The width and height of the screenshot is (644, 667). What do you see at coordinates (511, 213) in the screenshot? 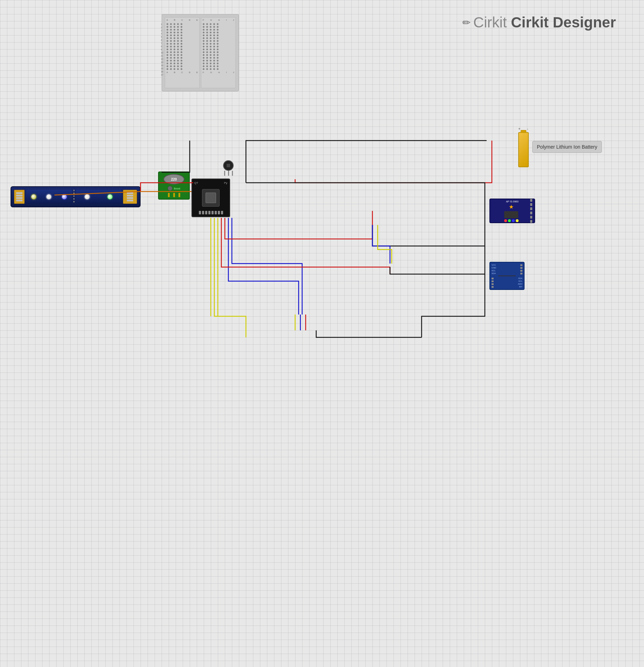
I see `imu-body: ★` at bounding box center [511, 213].